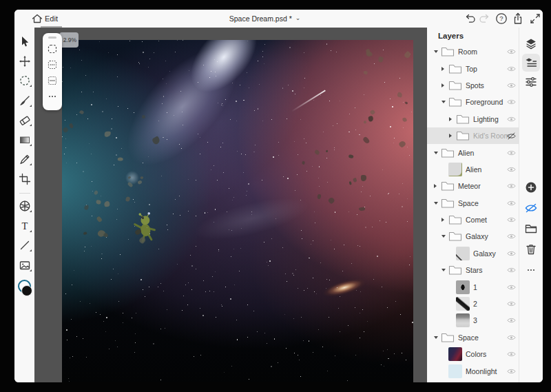 This screenshot has height=392, width=551. Describe the element at coordinates (472, 102) in the screenshot. I see `layer-row-foreground: Foreground` at that location.